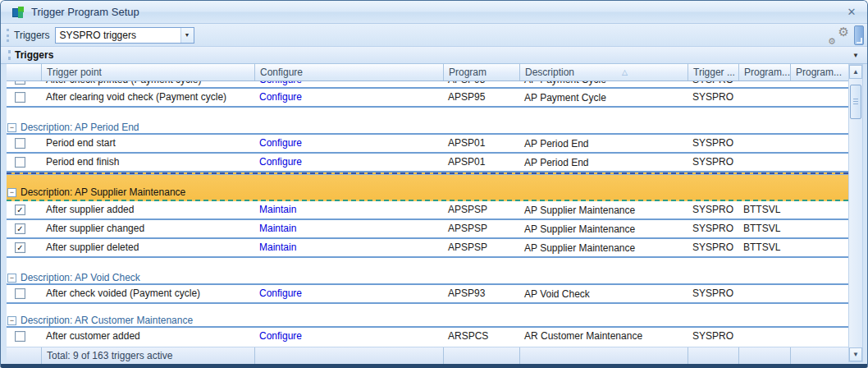  Describe the element at coordinates (427, 278) in the screenshot. I see `group-header-ap-void-check: − Description: AP Void Check` at that location.